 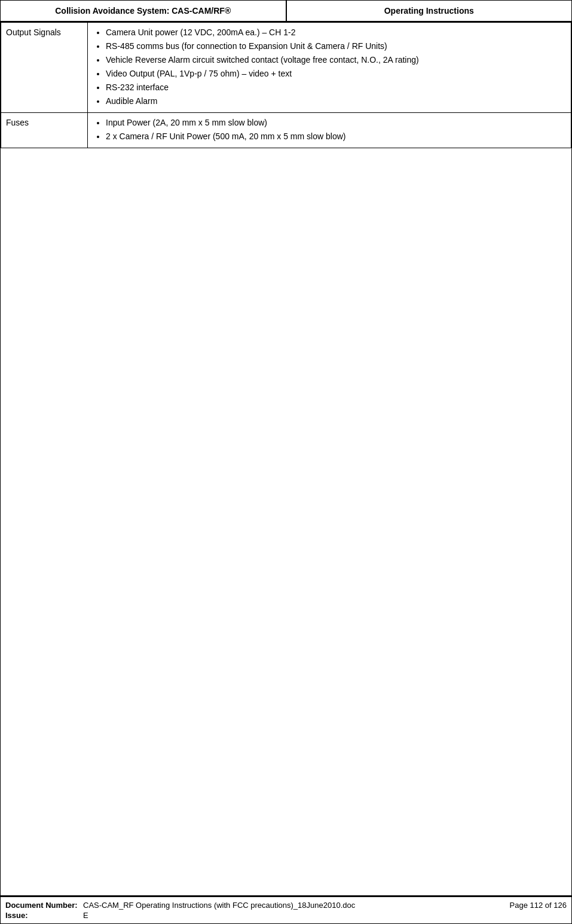 What do you see at coordinates (330, 67) in the screenshot?
I see `bullet-list: Camera Unit power (12 VDC, 200mA ea.) – …` at bounding box center [330, 67].